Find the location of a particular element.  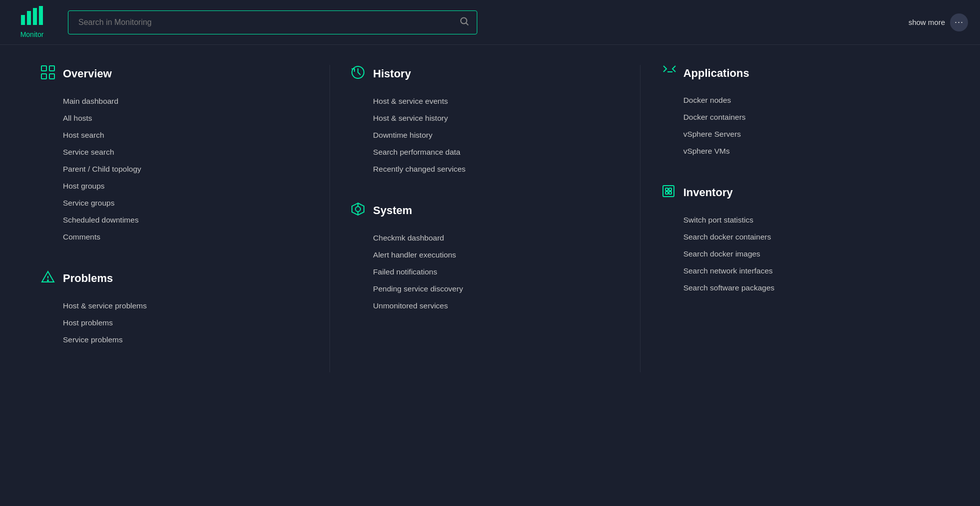

menu-search-docker-images: Search docker images is located at coordinates (795, 254).